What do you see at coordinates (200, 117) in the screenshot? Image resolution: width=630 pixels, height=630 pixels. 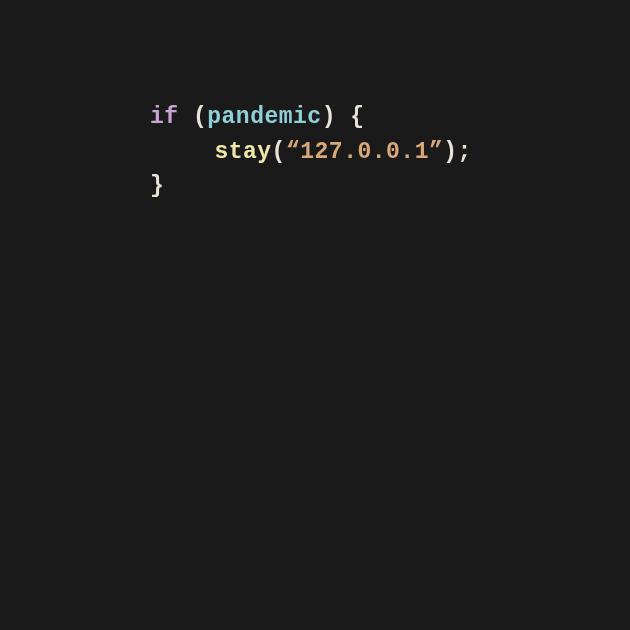 I see `open-paren: (` at bounding box center [200, 117].